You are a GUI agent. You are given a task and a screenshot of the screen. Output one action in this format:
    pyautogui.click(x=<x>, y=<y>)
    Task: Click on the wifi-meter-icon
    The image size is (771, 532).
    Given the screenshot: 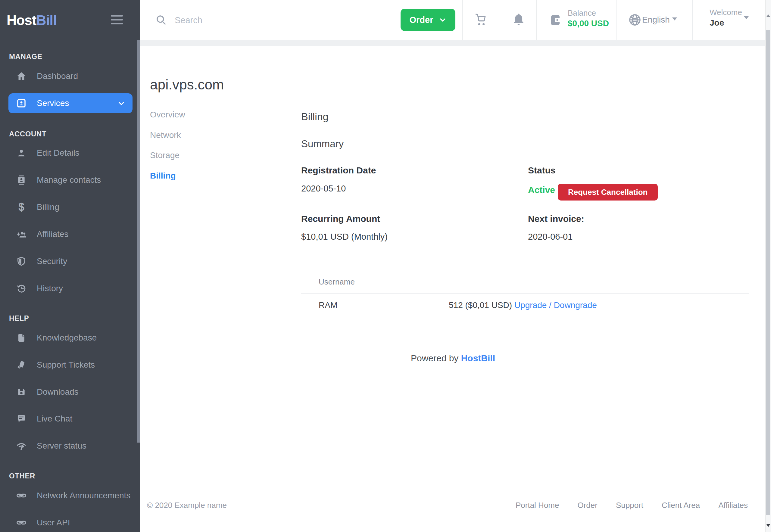 What is the action you would take?
    pyautogui.click(x=21, y=446)
    